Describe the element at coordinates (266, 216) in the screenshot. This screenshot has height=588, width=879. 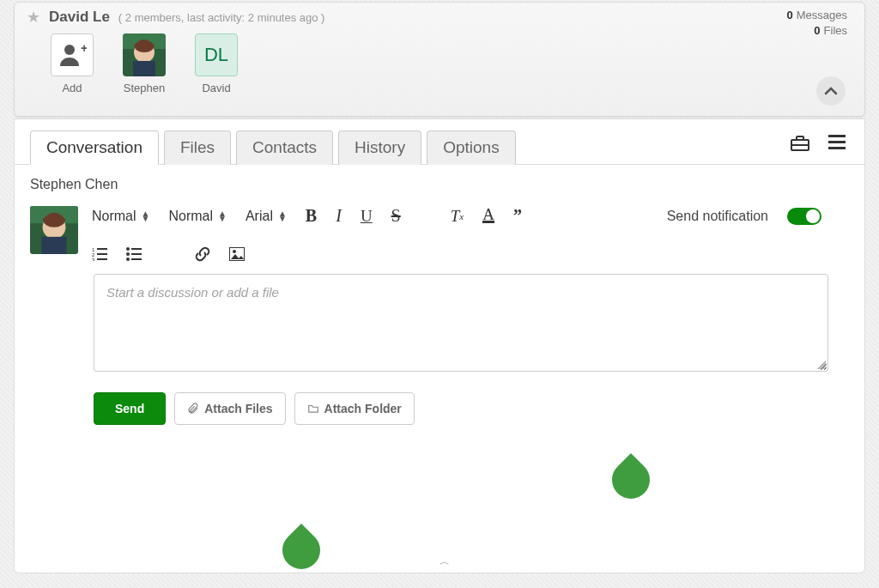
I see `font-family-select: Arial▲▼` at that location.